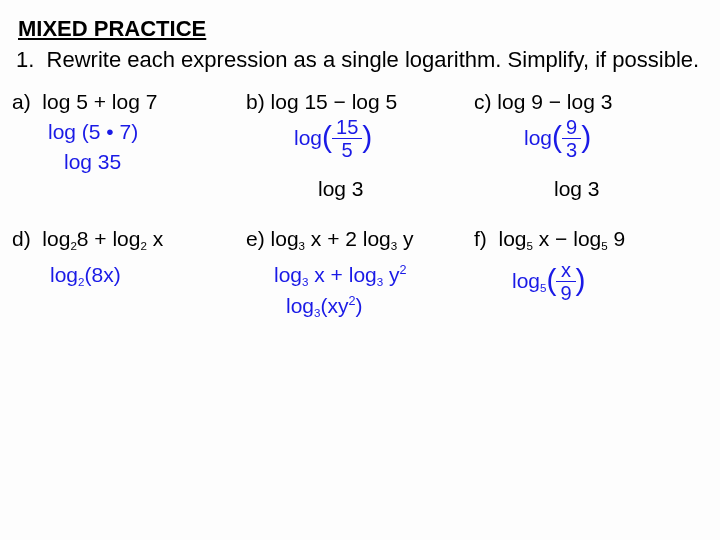 Image resolution: width=720 pixels, height=540 pixels. I want to click on fraction-denominator: 3, so click(572, 150).